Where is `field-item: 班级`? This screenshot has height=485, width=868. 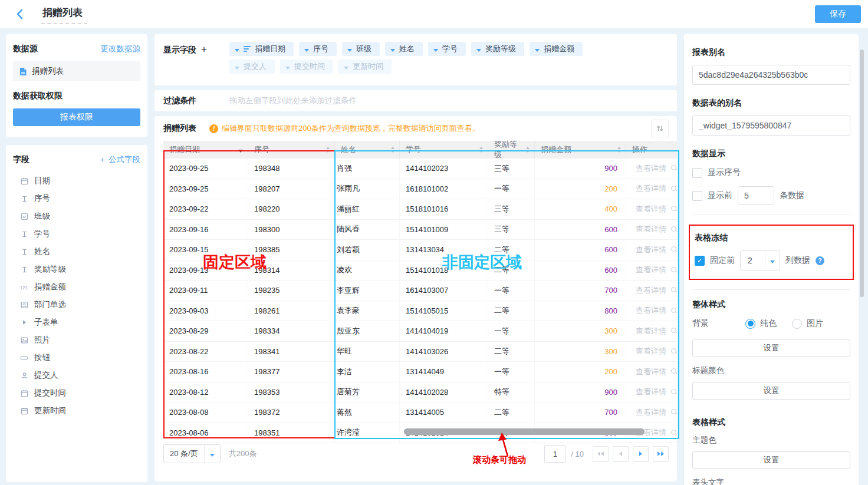
field-item: 班级 is located at coordinates (77, 216).